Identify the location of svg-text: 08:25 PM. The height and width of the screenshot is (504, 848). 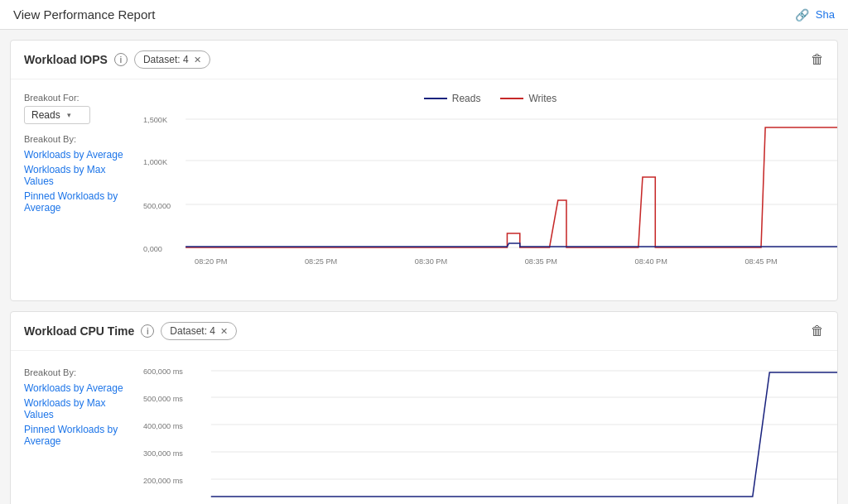
(321, 262).